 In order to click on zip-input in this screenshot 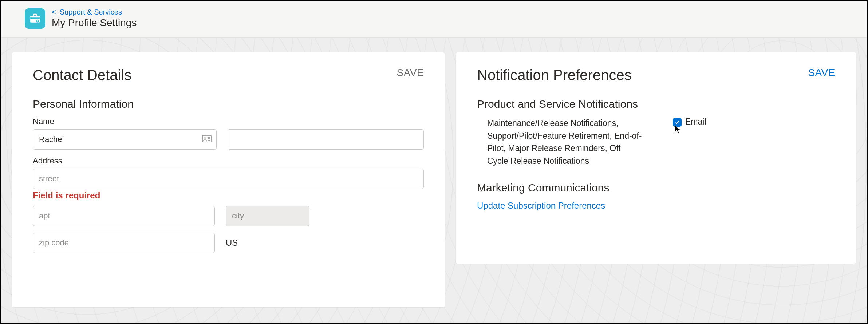, I will do `click(124, 243)`.